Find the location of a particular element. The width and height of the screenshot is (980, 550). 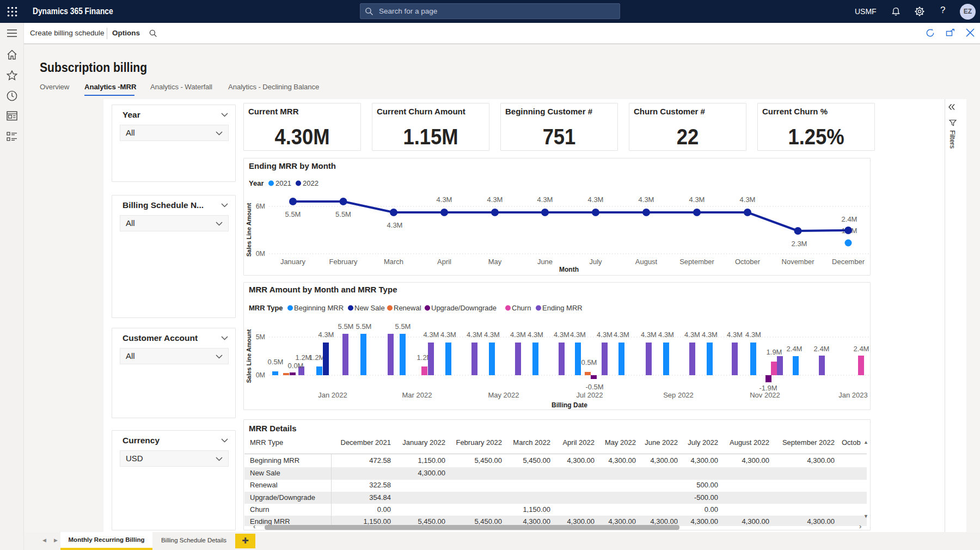

svg-text: Billing Date is located at coordinates (569, 405).